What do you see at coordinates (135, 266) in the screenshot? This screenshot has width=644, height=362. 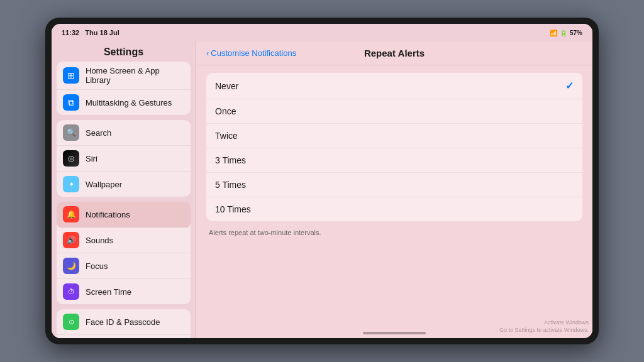 I see `focus-label: Focus` at bounding box center [135, 266].